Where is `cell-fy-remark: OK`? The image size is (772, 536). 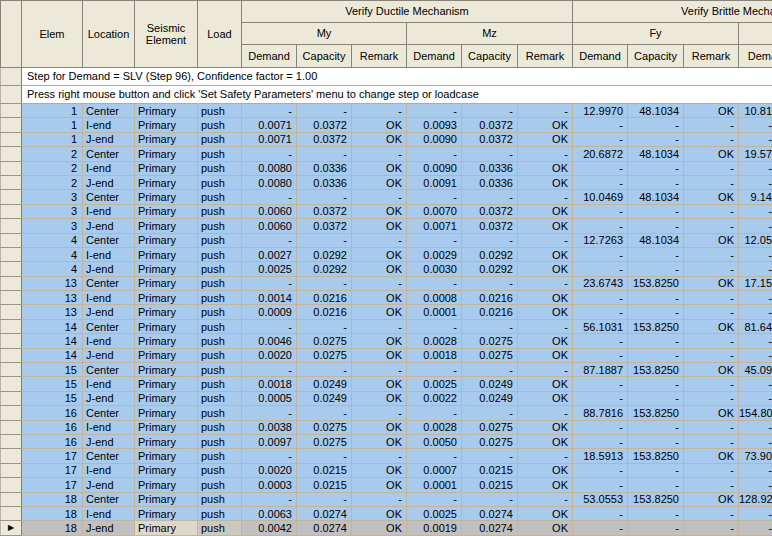
cell-fy-remark: OK is located at coordinates (712, 326).